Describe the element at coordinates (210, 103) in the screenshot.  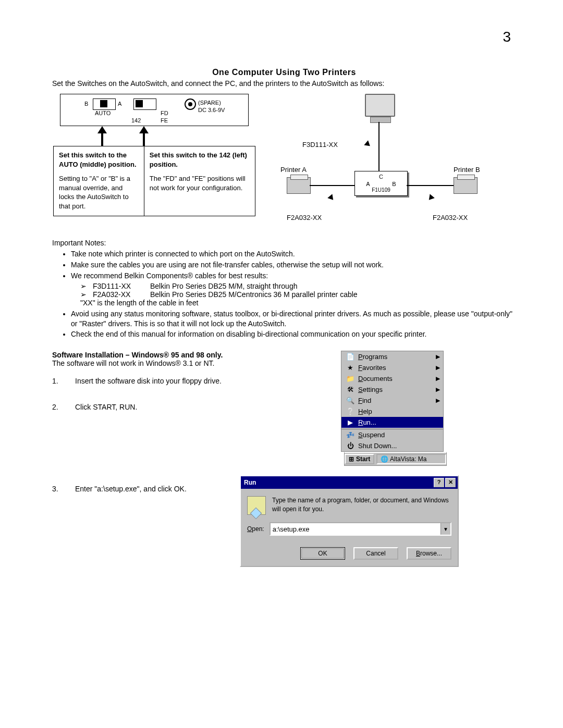
I see `label-spare: (SPARE)` at that location.